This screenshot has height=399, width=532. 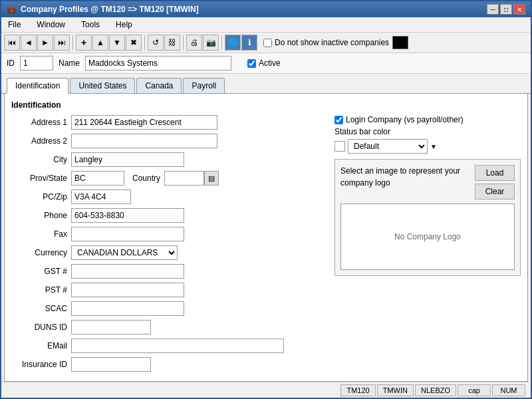 I want to click on add-button: +, so click(x=84, y=43).